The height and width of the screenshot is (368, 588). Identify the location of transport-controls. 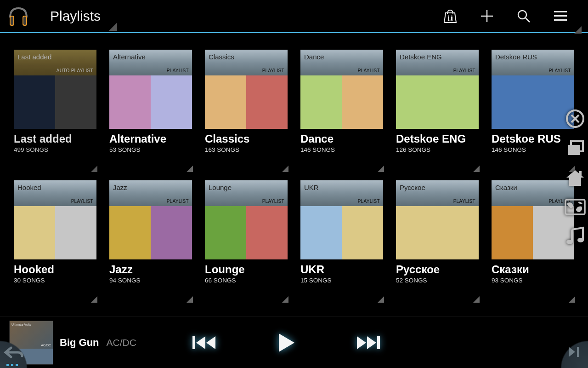
(286, 343).